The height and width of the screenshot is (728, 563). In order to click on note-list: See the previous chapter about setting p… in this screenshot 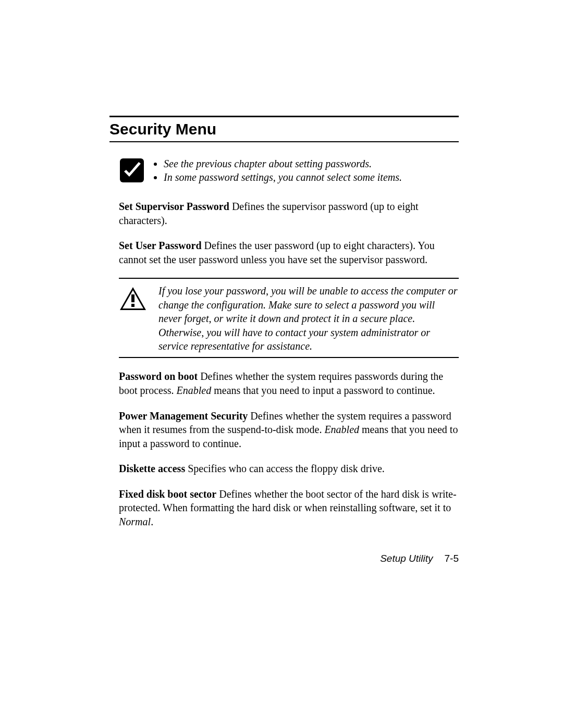, I will do `click(277, 170)`.